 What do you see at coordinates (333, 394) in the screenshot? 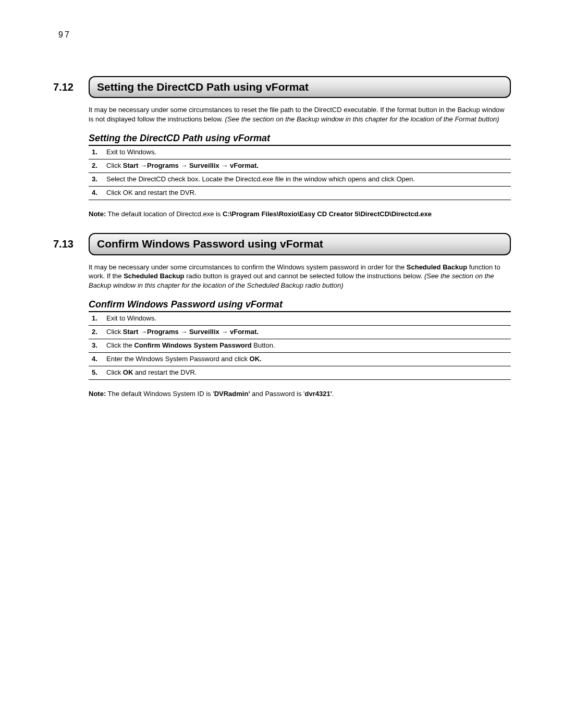
I see `note-text: .` at bounding box center [333, 394].